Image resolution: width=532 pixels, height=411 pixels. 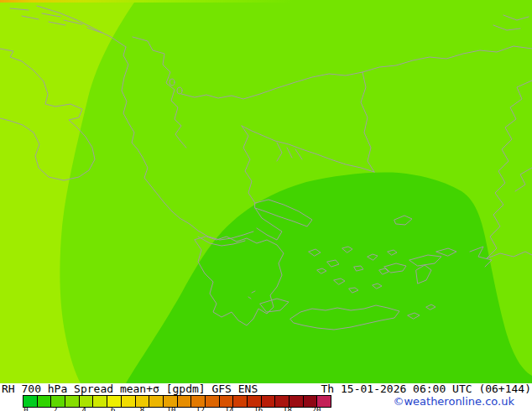 What do you see at coordinates (129, 389) in the screenshot?
I see `caption-parameter: RH 700 hPa Spread mean+σ [gpdm] GFS ENS` at bounding box center [129, 389].